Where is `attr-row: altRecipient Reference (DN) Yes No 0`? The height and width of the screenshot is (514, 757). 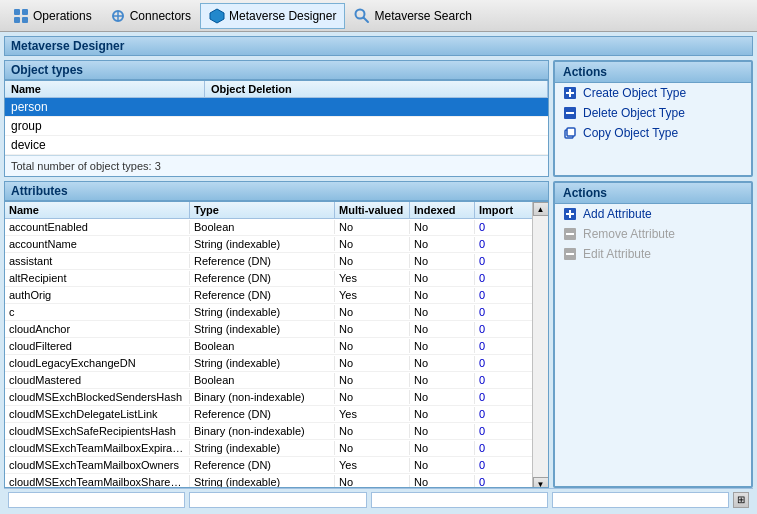 attr-row: altRecipient Reference (DN) Yes No 0 is located at coordinates (268, 278).